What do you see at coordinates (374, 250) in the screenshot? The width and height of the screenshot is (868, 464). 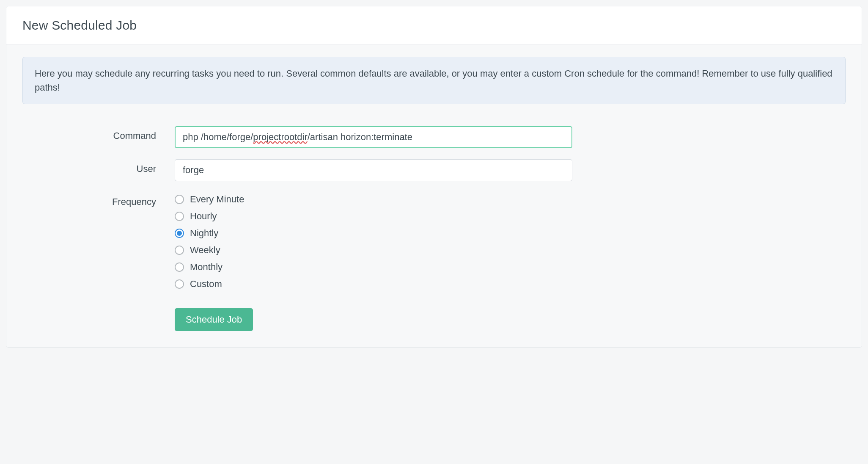 I see `frequency-option-weekly: Weekly` at bounding box center [374, 250].